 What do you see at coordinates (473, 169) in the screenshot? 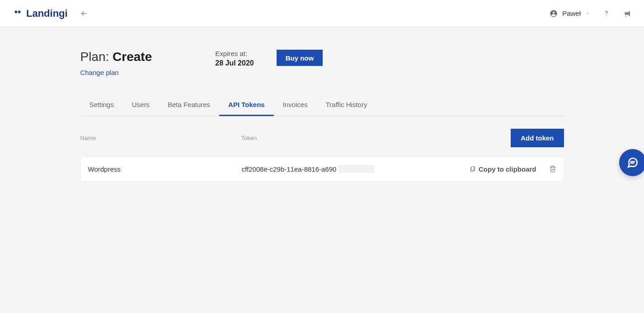
I see `clipboard-icon` at bounding box center [473, 169].